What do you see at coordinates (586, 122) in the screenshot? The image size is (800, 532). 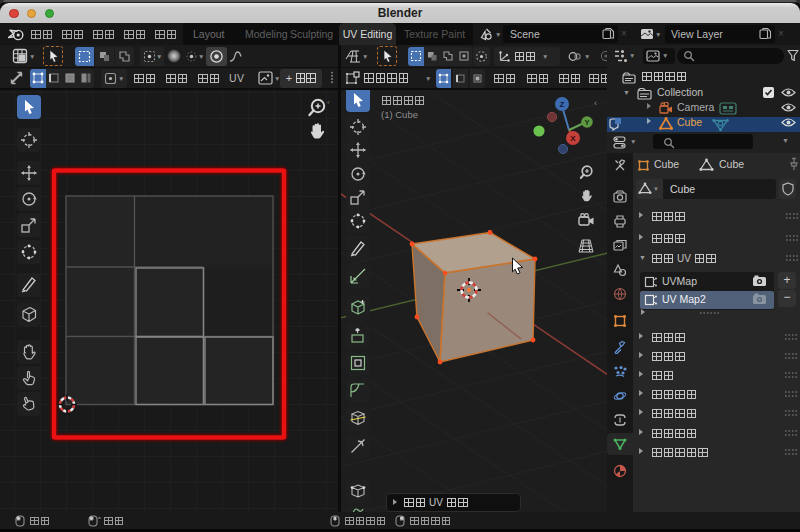 I see `svg-text: Y` at bounding box center [586, 122].